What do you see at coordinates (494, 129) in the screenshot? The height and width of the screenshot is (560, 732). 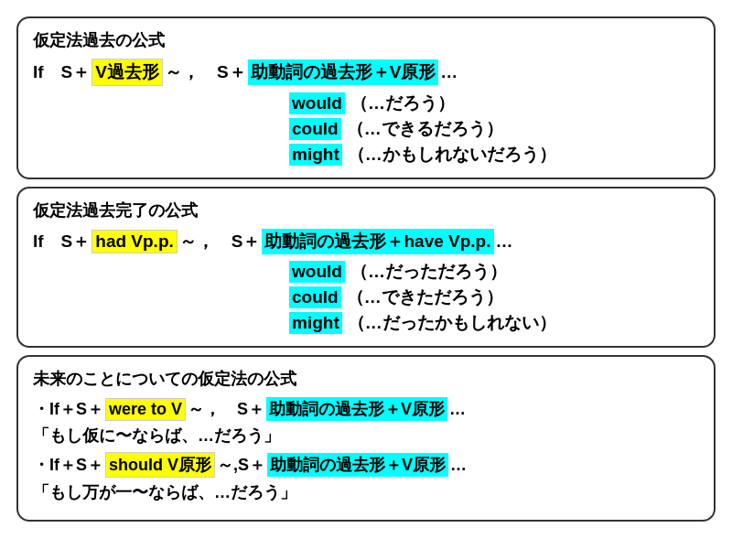 I see `box1-modal-could: could （…できるだろう）` at bounding box center [494, 129].